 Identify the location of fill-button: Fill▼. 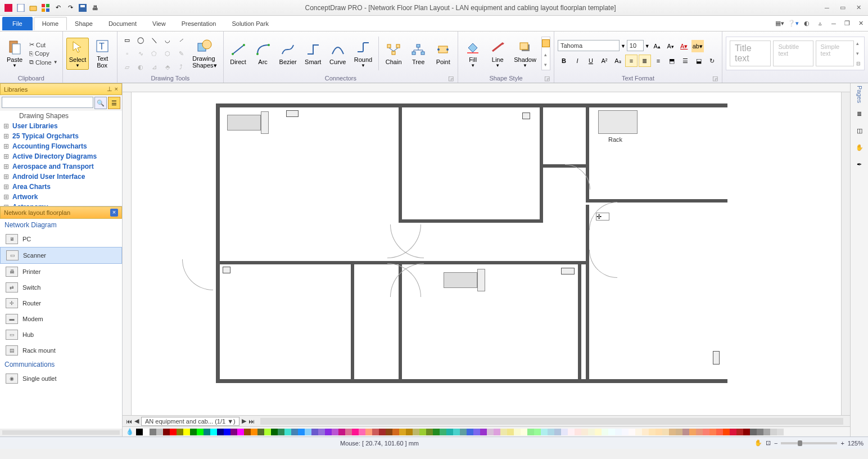
(473, 54).